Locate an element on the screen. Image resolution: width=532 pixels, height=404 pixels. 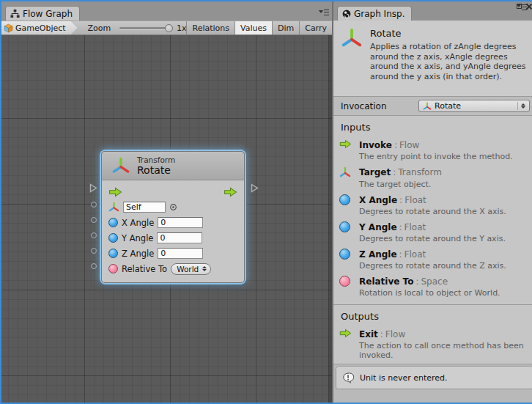
flow-graph-panel-menu-icon is located at coordinates (324, 12).